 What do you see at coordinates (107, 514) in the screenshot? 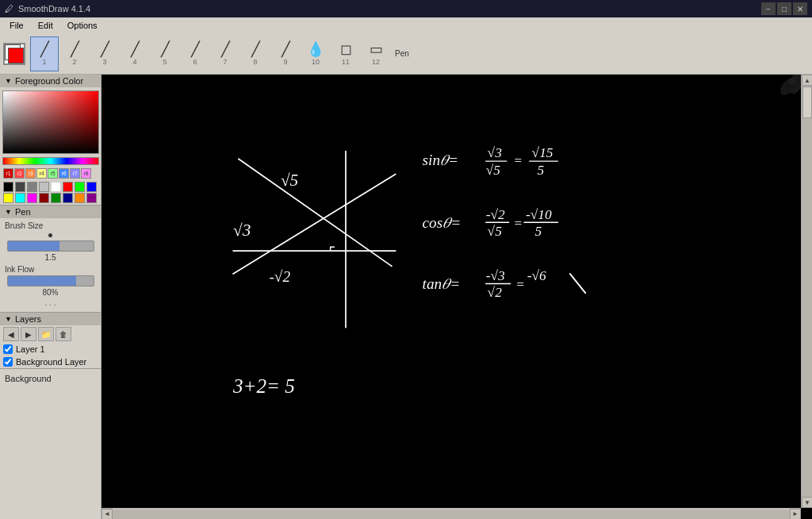
I see `scroll-left-button: ◄` at bounding box center [107, 514].